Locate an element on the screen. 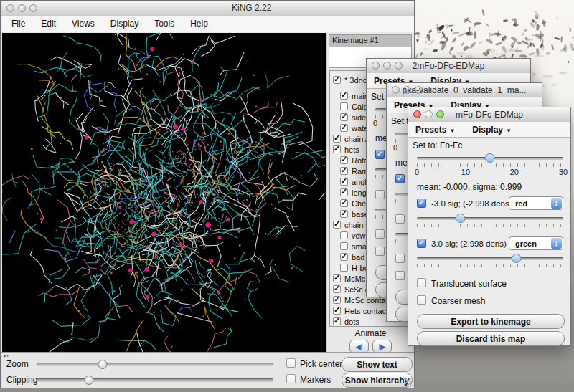 This screenshot has height=392, width=574. tree-checkbox-calphas is located at coordinates (344, 106).